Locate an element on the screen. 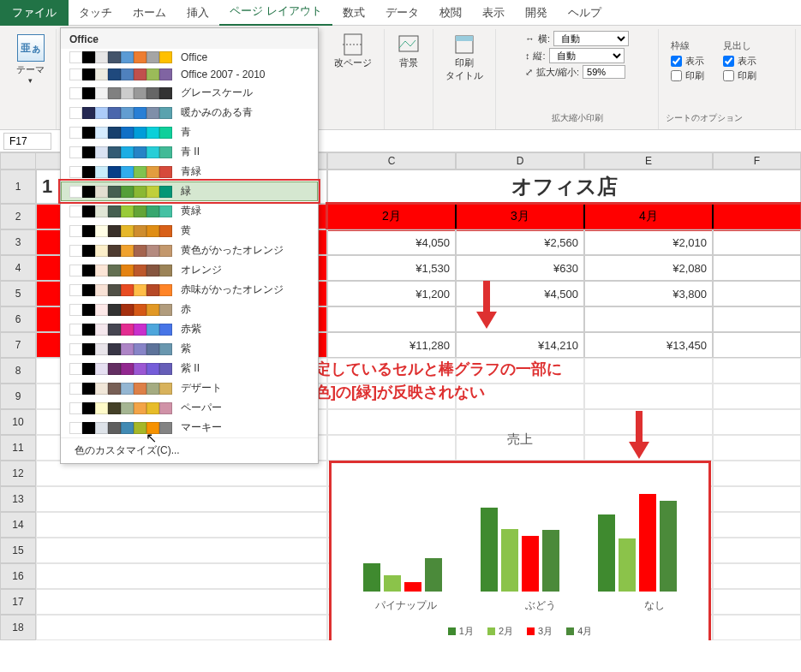 The image size is (801, 672). row-header: 14 is located at coordinates (18, 525).